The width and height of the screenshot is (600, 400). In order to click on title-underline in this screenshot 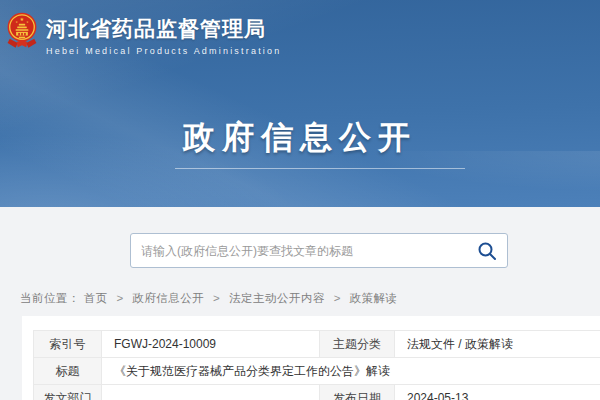, I will do `click(320, 168)`.